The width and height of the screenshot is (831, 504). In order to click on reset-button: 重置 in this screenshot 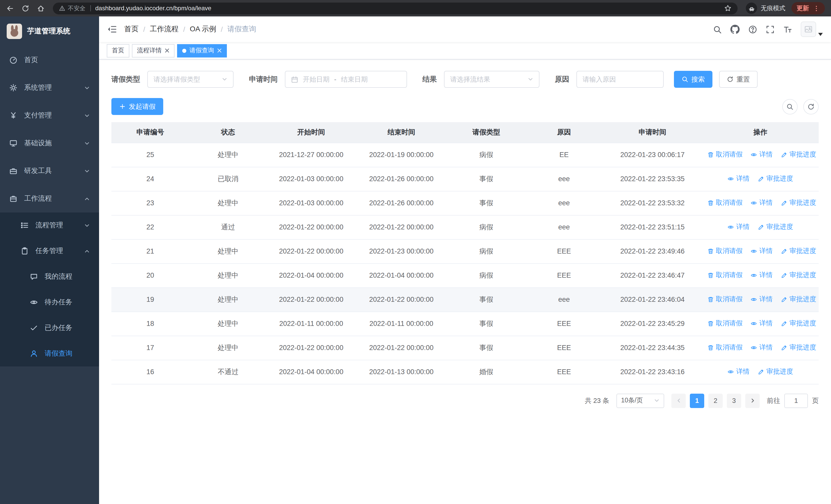, I will do `click(738, 79)`.